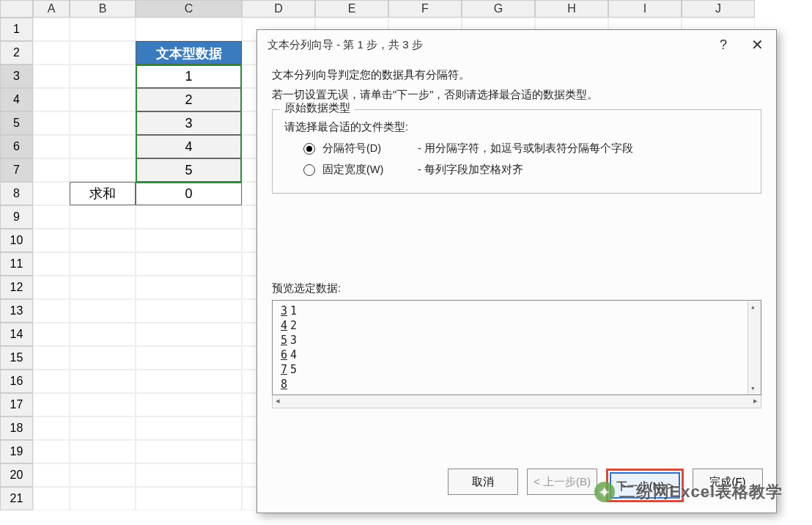  Describe the element at coordinates (51, 264) in the screenshot. I see `cell-A11` at that location.